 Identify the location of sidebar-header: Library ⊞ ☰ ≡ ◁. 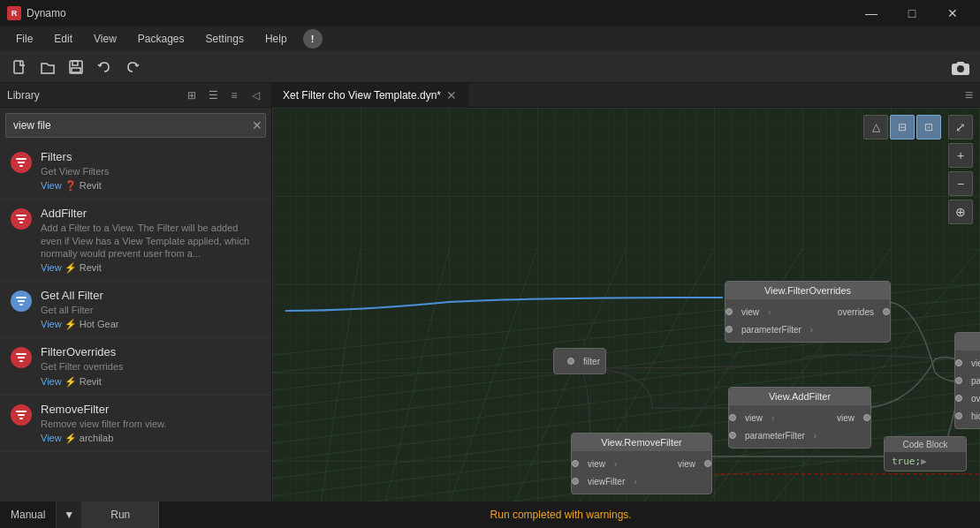
(136, 95).